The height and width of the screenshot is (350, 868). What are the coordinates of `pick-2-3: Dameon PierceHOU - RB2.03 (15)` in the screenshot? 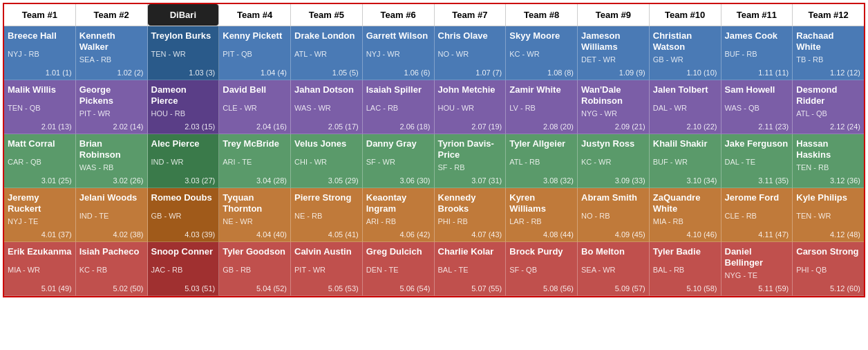 It's located at (184, 107).